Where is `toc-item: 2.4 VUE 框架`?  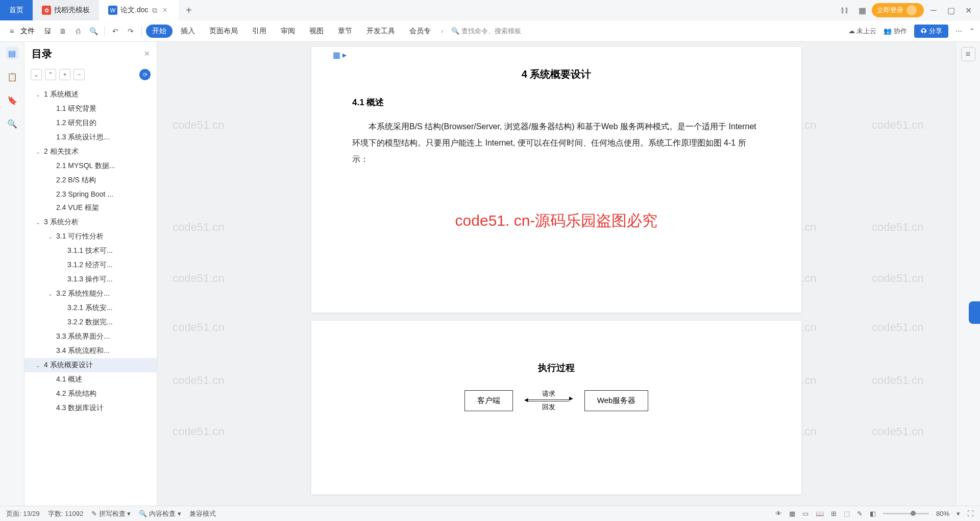 toc-item: 2.4 VUE 框架 is located at coordinates (91, 208).